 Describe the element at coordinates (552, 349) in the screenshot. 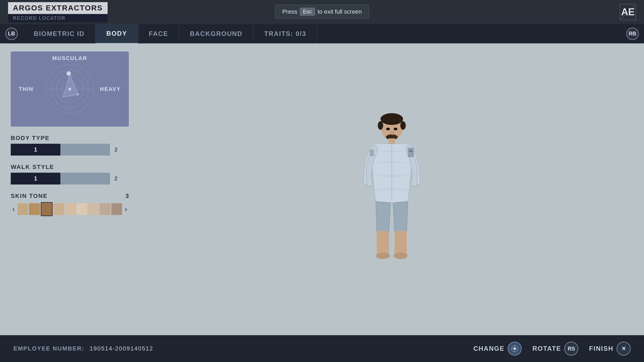

I see `bottom-actions: CHANGE ROTATE RS FINISH ✕` at that location.